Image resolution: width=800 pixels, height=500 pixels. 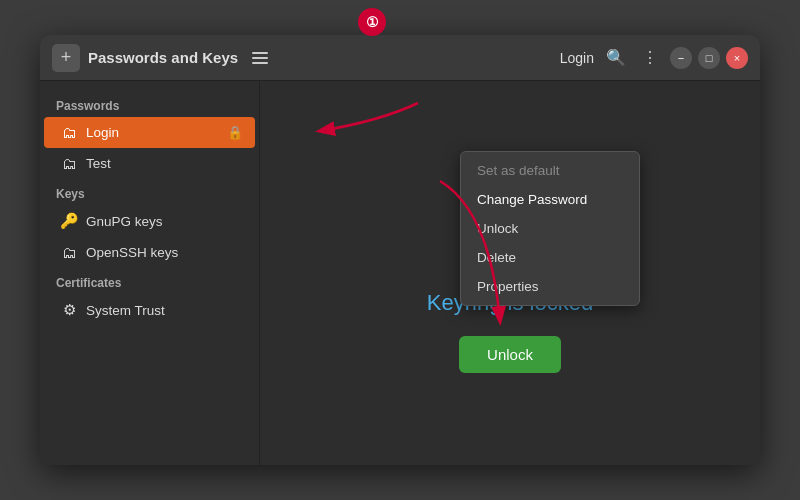 What do you see at coordinates (737, 58) in the screenshot?
I see `close-button: ×` at bounding box center [737, 58].